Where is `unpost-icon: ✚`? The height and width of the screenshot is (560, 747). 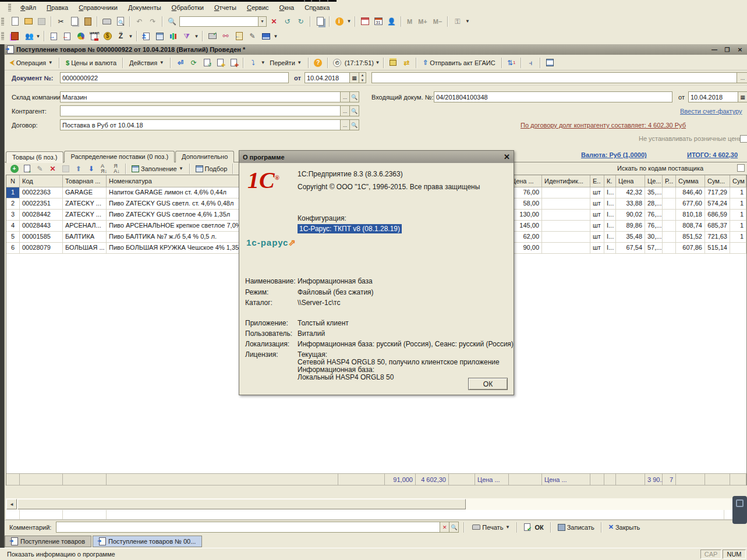 unpost-icon: ✚ is located at coordinates (234, 63).